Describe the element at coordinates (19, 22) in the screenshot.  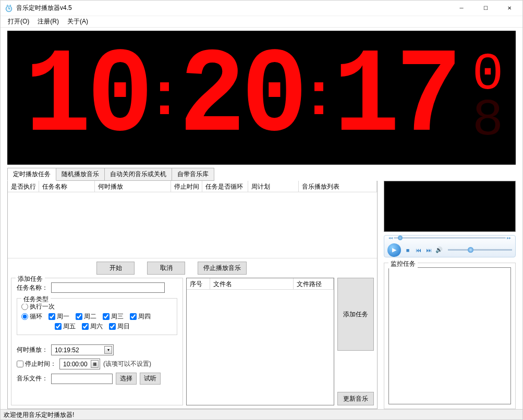
I see `menu-open: 打开(O)` at that location.